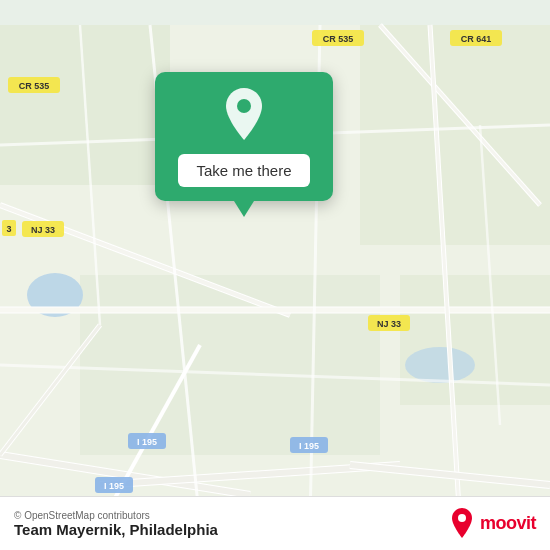 The height and width of the screenshot is (550, 550). I want to click on osm-attribution: © OpenStreetMap contributors, so click(116, 516).